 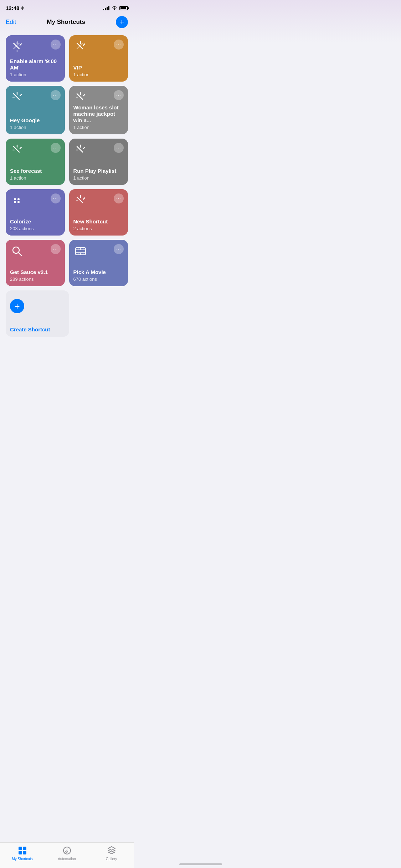 I want to click on shortcut-title: Hey Google, so click(x=35, y=120).